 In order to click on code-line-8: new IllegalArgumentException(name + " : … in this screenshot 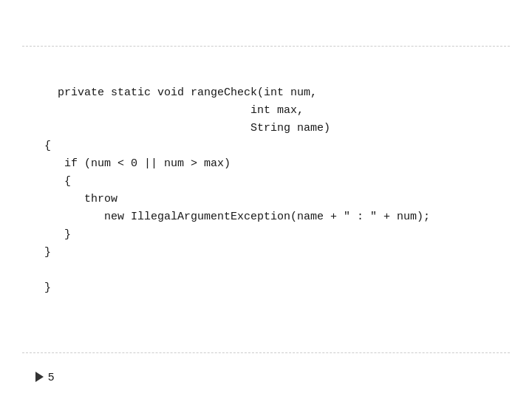, I will do `click(237, 217)`.